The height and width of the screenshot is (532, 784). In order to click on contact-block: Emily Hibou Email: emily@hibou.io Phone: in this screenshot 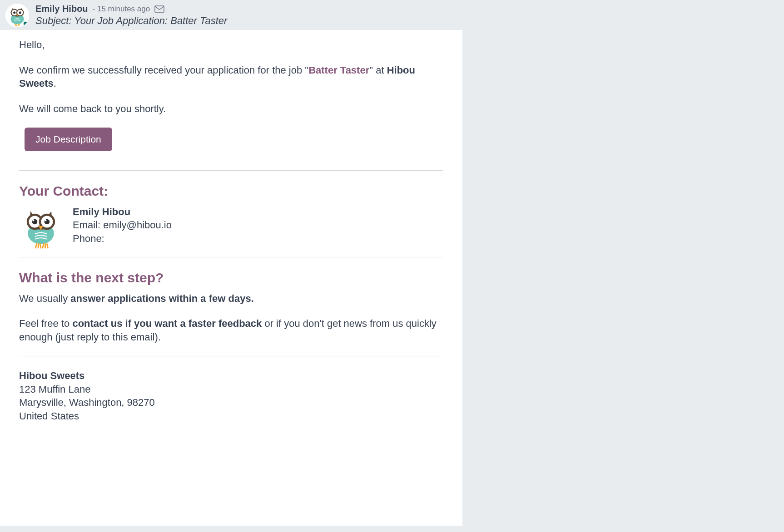, I will do `click(231, 227)`.